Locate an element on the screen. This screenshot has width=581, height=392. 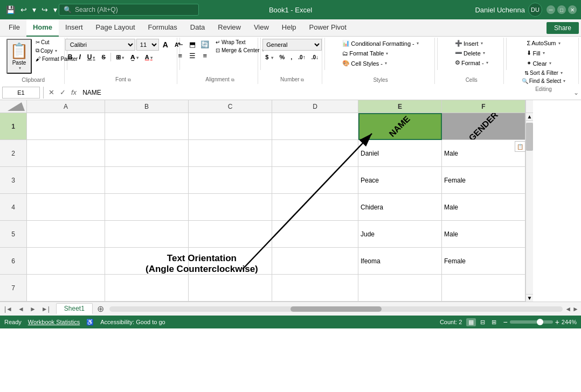
cell-styles-button: 🎨 Cell Styles - ▾ is located at coordinates (381, 64).